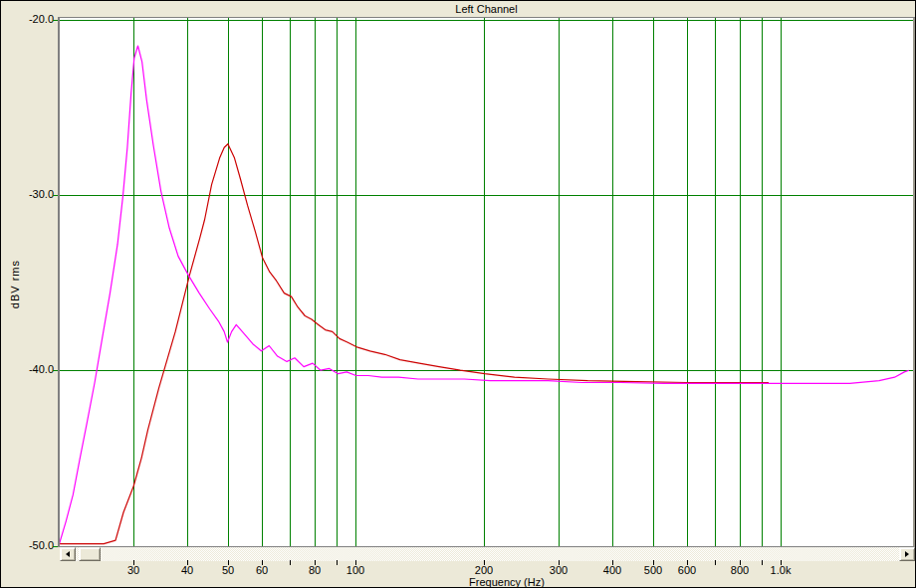 This screenshot has width=916, height=588. Describe the element at coordinates (262, 570) in the screenshot. I see `x-tick-label-60: 60` at that location.